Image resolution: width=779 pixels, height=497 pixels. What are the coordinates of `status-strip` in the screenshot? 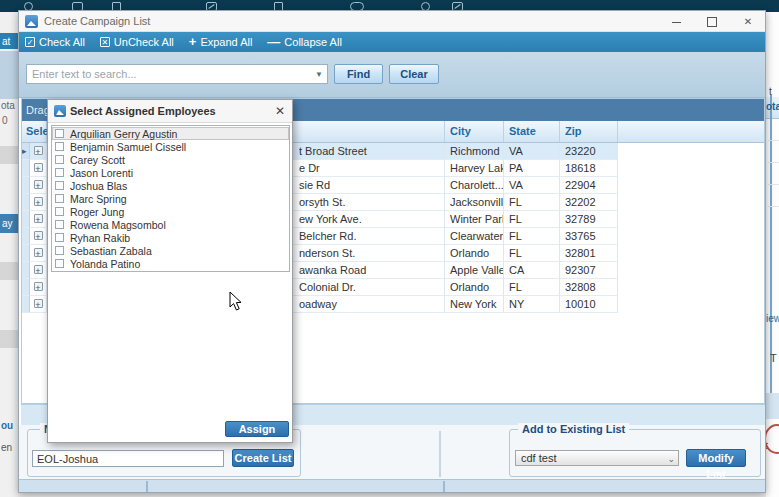 It's located at (392, 486).